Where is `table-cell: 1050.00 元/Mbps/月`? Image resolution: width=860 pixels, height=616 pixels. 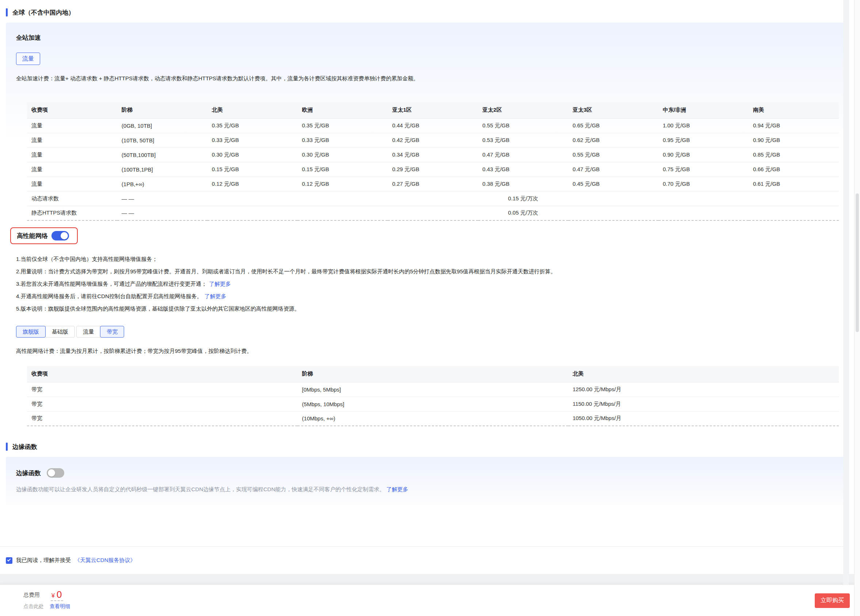 table-cell: 1050.00 元/Mbps/月 is located at coordinates (704, 419).